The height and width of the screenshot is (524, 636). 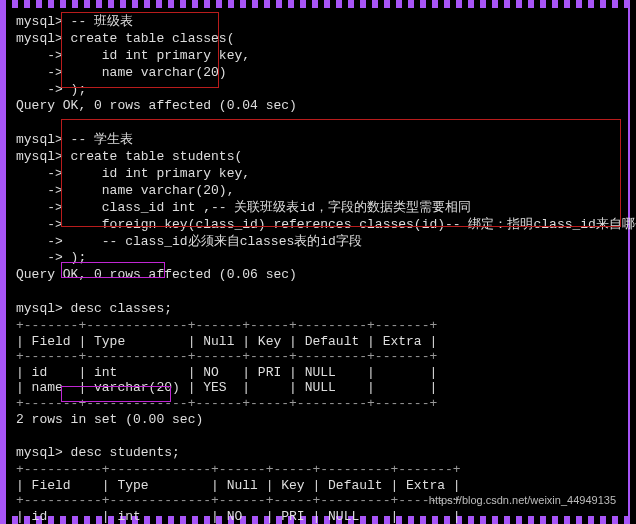 I want to click on query-result: Query OK, 0 rows affected (0.04 sec), so click(x=318, y=106).